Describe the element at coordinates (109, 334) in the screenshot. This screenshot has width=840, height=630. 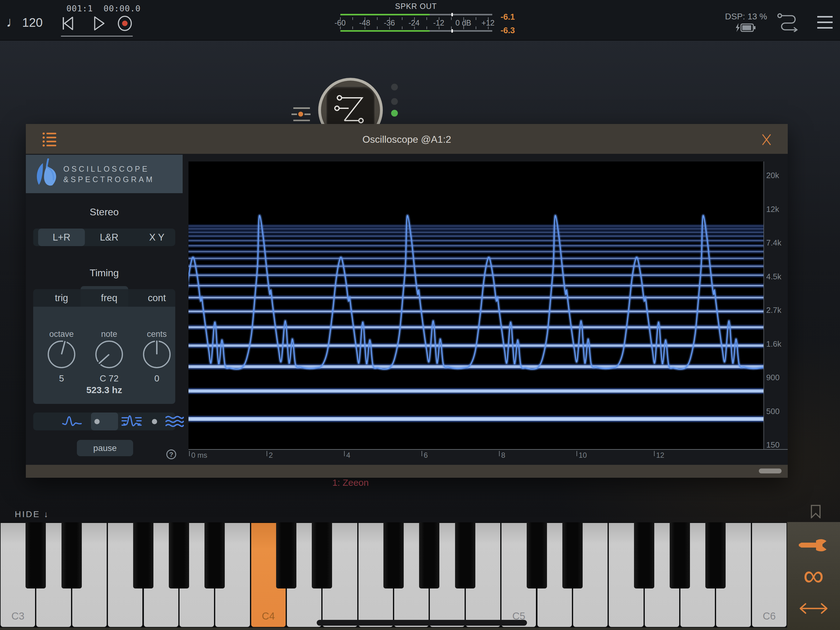
I see `knob-label-note: note` at that location.